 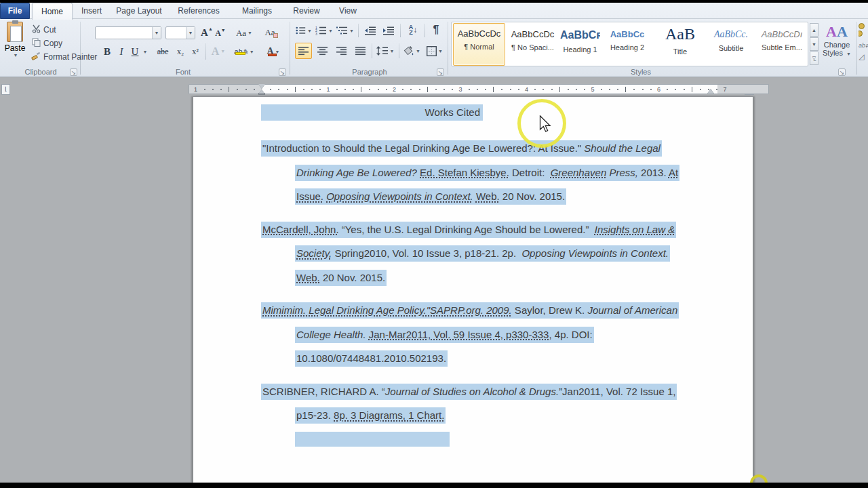 I want to click on selection-highlight: 10.1080/07448481.2010.502193., so click(x=372, y=359).